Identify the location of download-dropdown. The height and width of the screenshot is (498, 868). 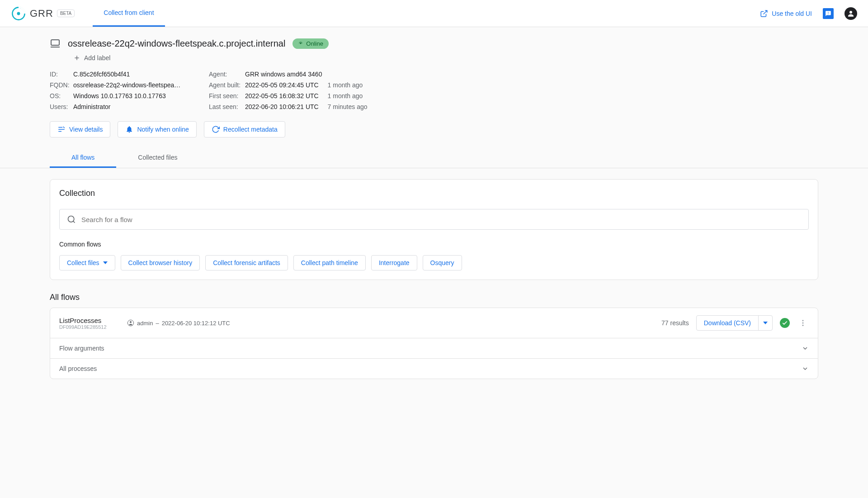
(765, 323).